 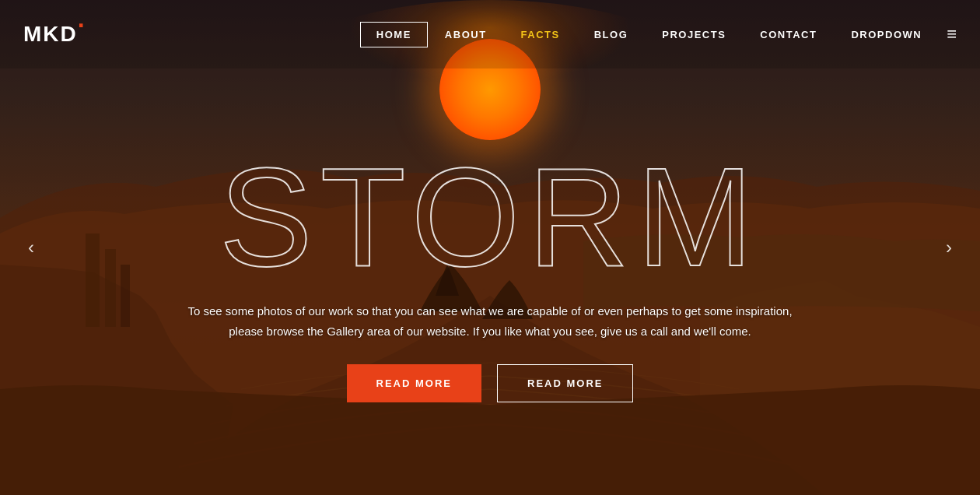 What do you see at coordinates (414, 383) in the screenshot?
I see `read-more-primary-button: READ MORE` at bounding box center [414, 383].